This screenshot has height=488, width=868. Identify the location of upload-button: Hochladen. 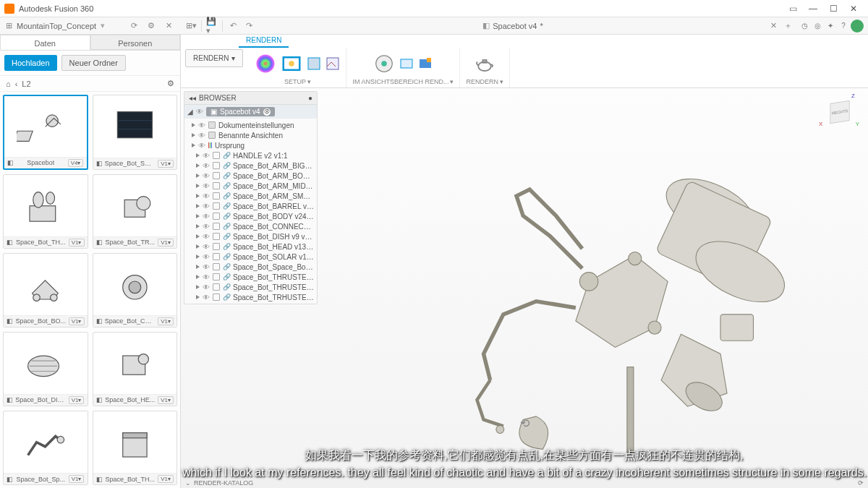
(30, 63).